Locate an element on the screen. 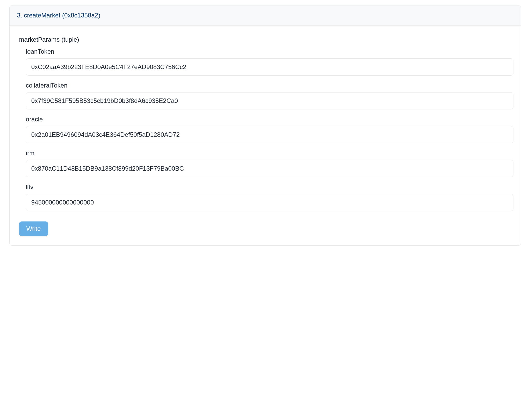 The image size is (521, 420). field-label-loanToken: loanToken is located at coordinates (270, 52).